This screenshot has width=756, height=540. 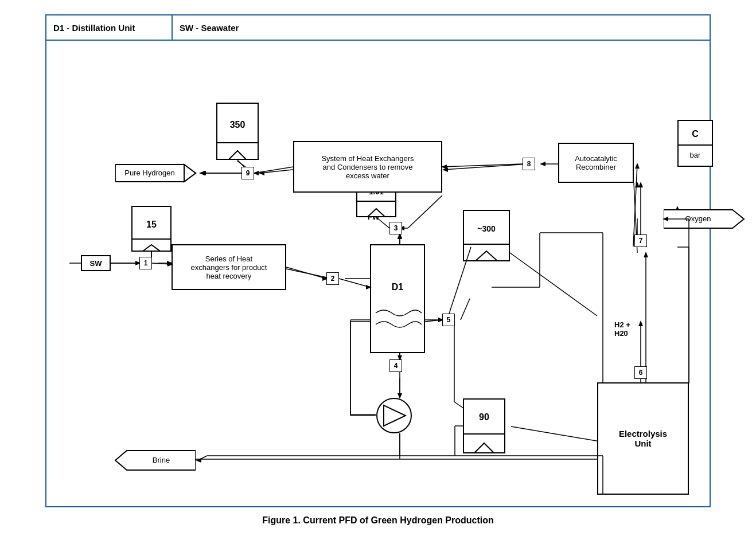 I want to click on node-2: 2, so click(x=333, y=279).